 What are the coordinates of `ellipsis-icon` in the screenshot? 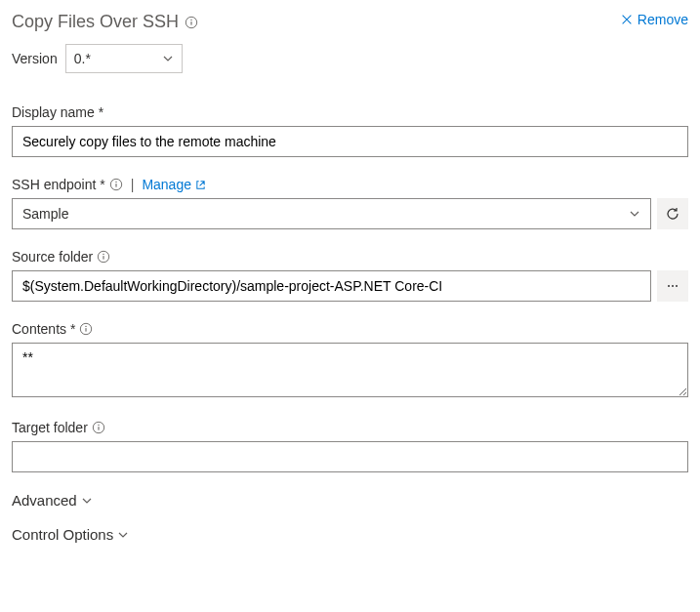 It's located at (673, 286).